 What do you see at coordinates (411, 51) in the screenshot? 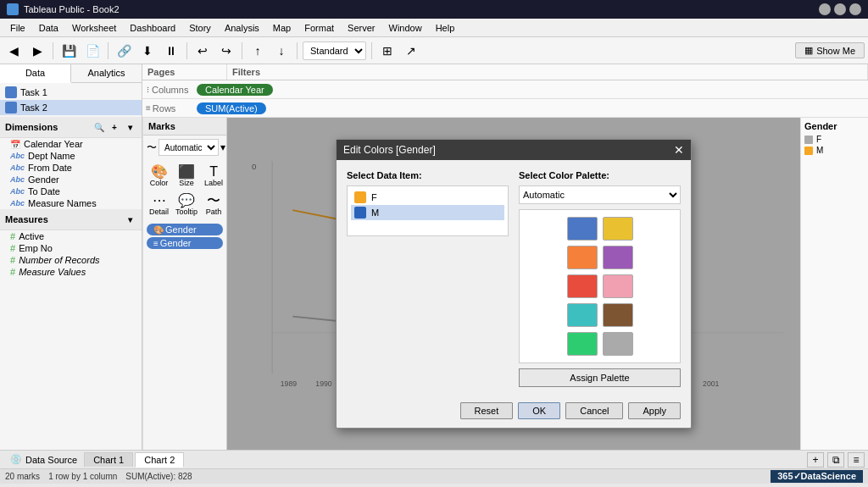
I see `share-button: ↗` at bounding box center [411, 51].